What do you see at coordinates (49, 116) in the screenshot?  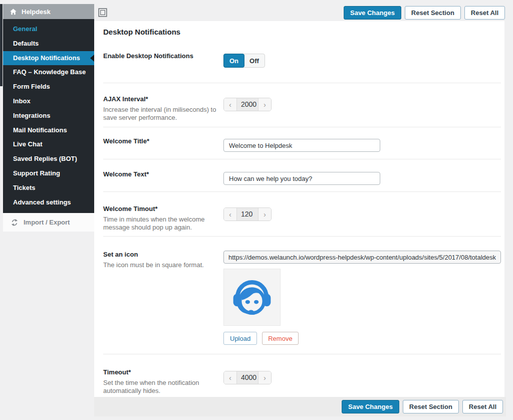 I see `sidebar-item-integrations: Integrations` at bounding box center [49, 116].